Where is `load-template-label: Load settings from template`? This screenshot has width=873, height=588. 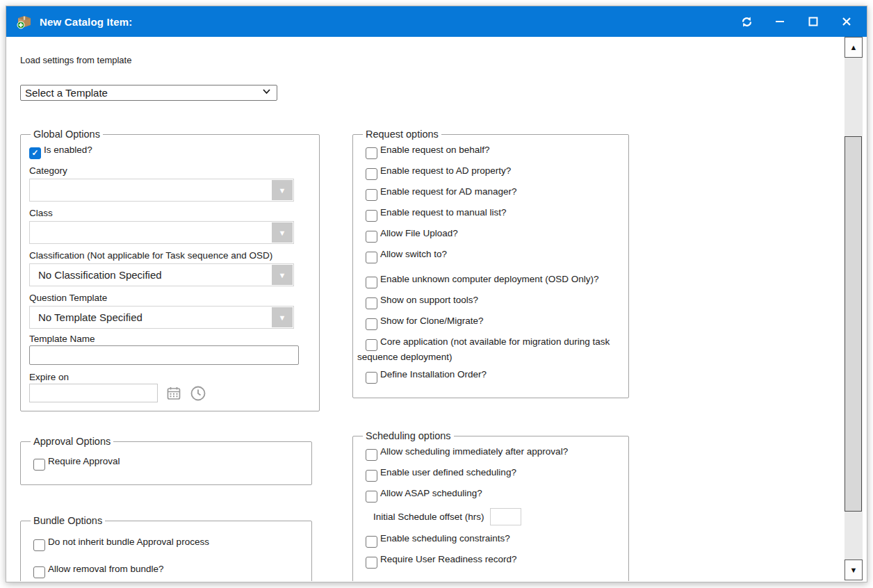 load-template-label: Load settings from template is located at coordinates (430, 60).